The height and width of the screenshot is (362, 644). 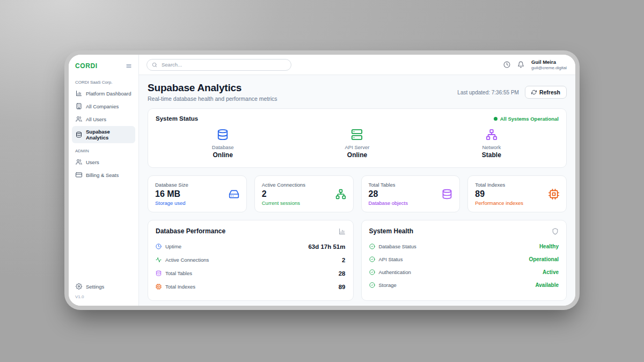 I want to click on status-item-network: Network Stable, so click(x=492, y=144).